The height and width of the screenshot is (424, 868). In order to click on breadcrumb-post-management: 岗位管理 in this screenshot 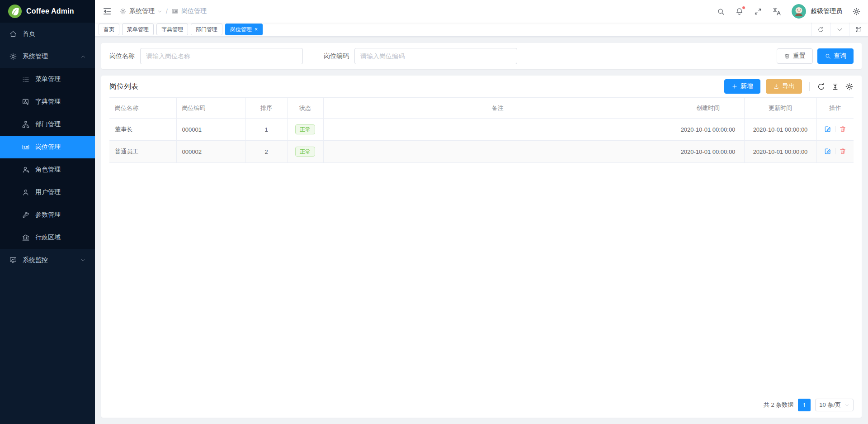, I will do `click(189, 11)`.